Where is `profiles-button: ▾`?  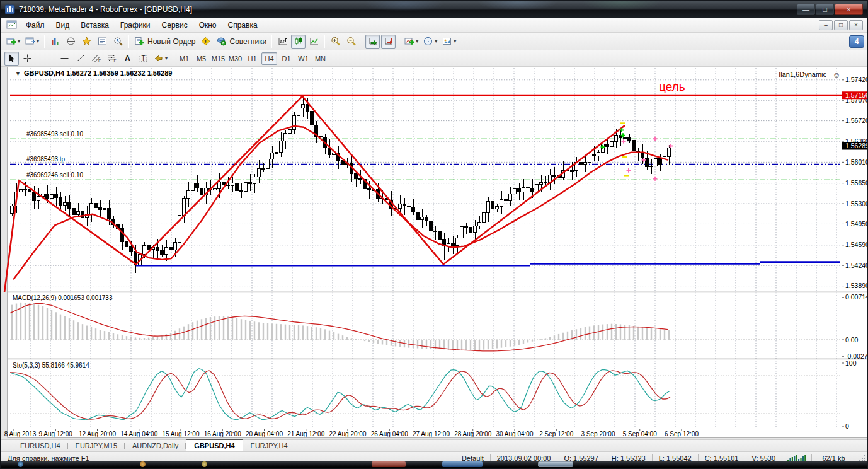
profiles-button: ▾ is located at coordinates (32, 42).